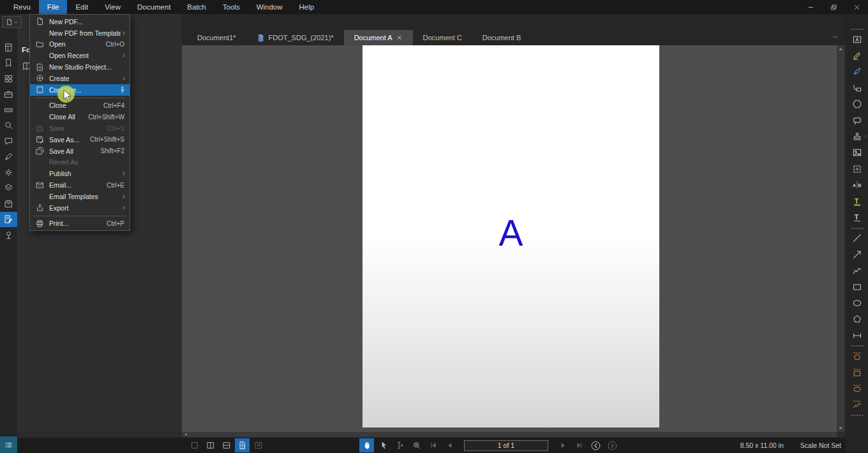  I want to click on sidebar-signatures, so click(9, 157).